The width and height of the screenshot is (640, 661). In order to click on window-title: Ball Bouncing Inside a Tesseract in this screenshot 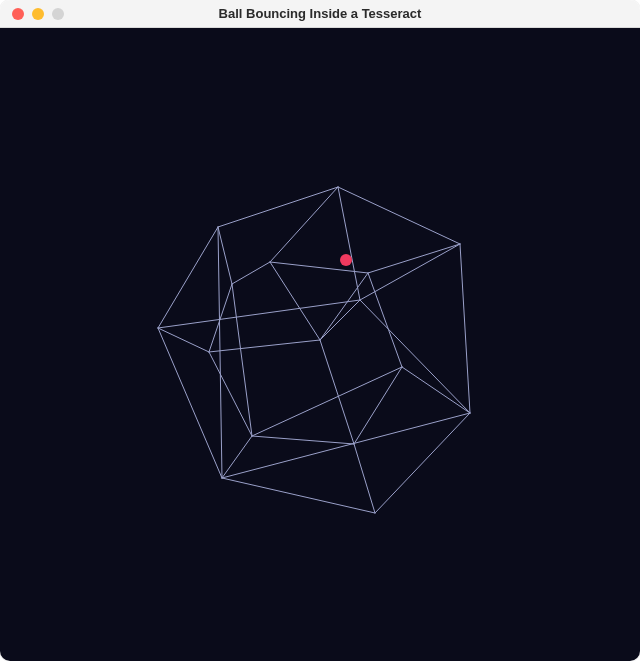, I will do `click(320, 14)`.